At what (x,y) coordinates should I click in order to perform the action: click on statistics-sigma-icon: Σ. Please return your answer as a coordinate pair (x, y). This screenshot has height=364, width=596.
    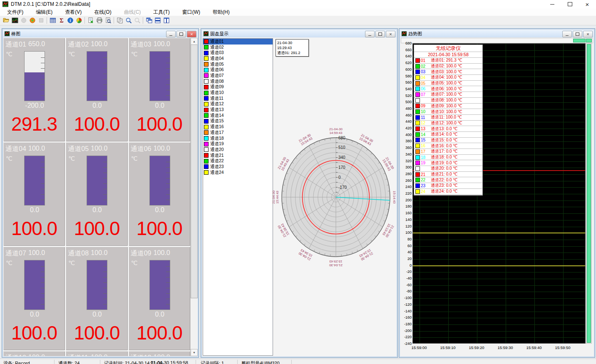
    Looking at the image, I should click on (62, 20).